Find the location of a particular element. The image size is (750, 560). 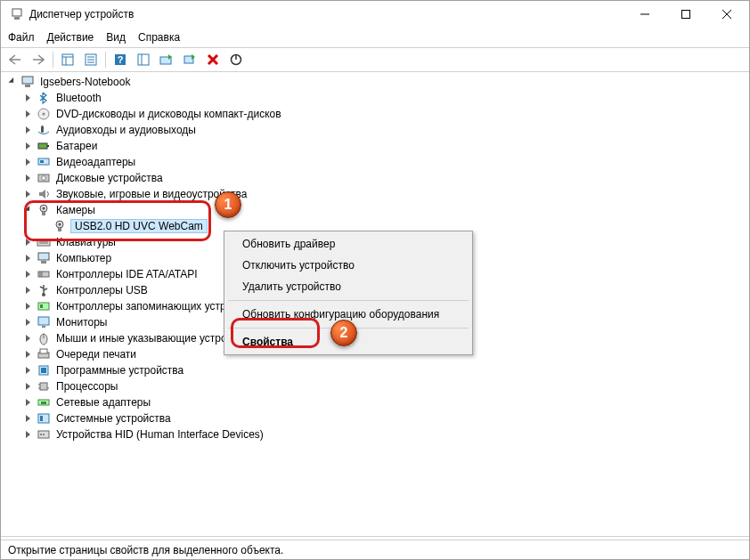

menu-file: Файл is located at coordinates (21, 37).